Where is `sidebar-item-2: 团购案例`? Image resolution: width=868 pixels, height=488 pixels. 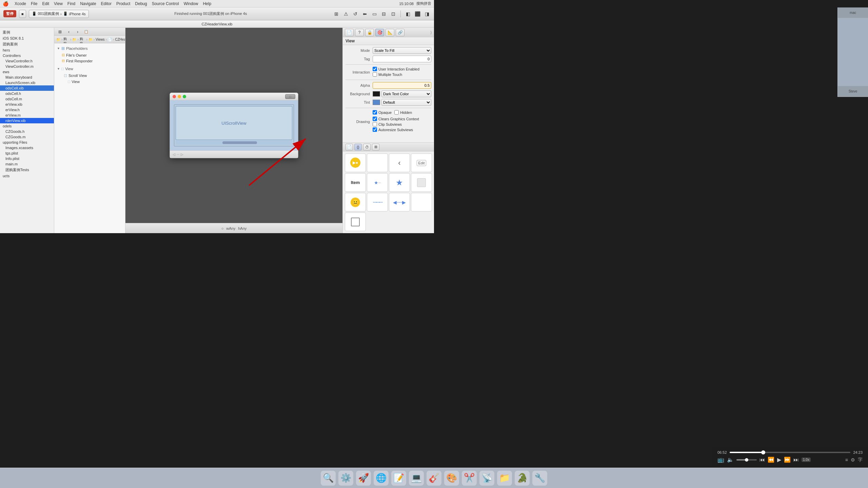 sidebar-item-2: 团购案例 is located at coordinates (27, 44).